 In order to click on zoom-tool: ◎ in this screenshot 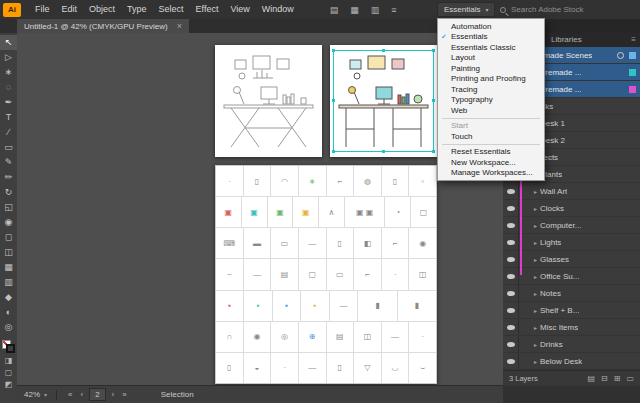, I will do `click(8, 328)`.